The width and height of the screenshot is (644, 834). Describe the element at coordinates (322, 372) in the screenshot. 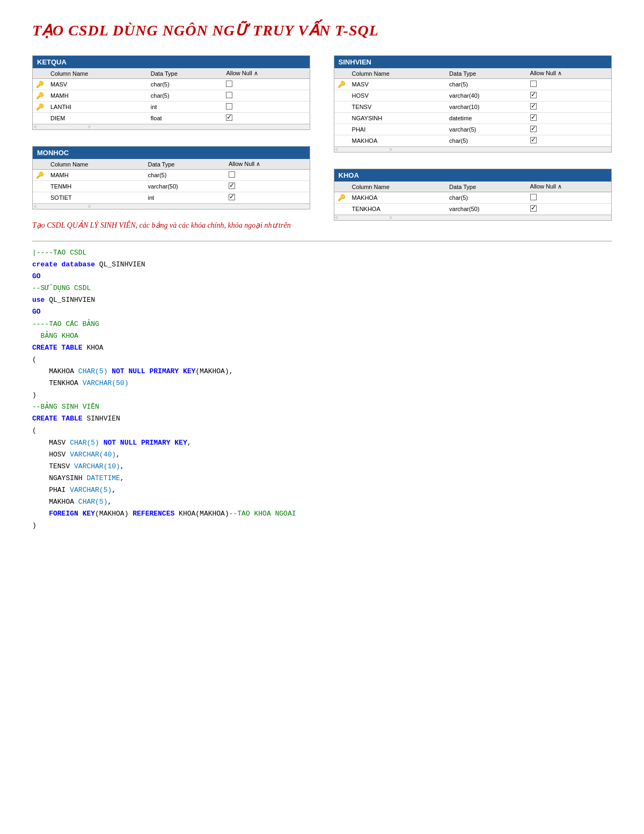

I see `code-line: MAKHOA CHAR(5) NOT NULL PRIMARY KEY(MAKH…` at that location.